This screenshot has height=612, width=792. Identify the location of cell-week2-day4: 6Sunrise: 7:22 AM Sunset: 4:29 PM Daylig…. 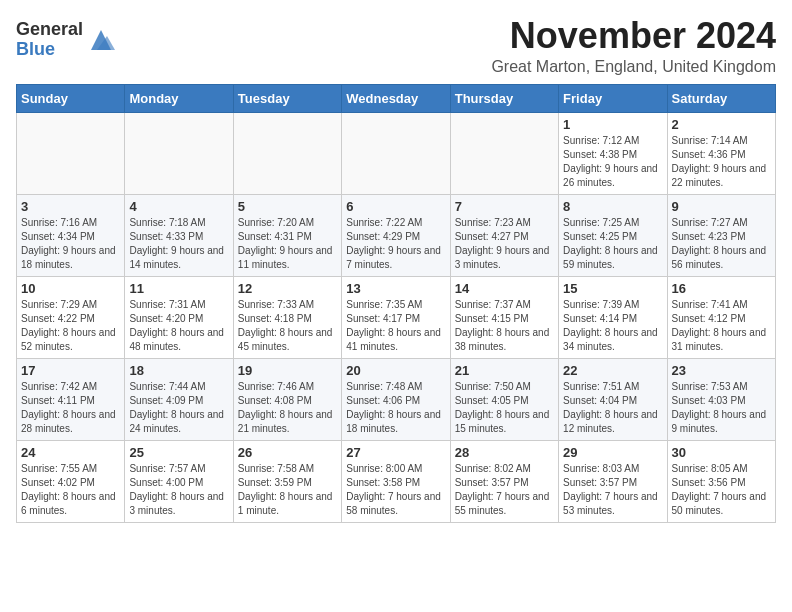
(396, 235).